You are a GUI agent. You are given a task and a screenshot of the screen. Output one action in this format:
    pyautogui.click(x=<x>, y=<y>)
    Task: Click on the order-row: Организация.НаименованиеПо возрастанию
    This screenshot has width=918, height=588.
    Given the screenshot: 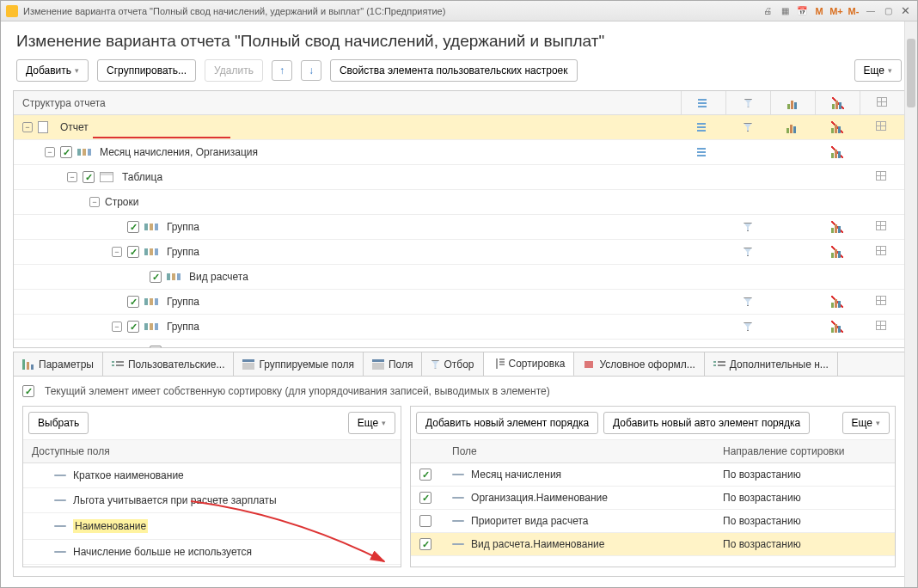 What is the action you would take?
    pyautogui.click(x=653, y=499)
    